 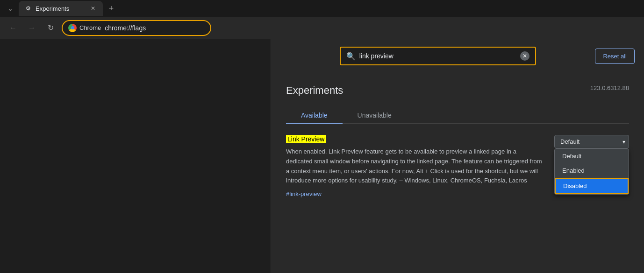 What do you see at coordinates (375, 116) in the screenshot?
I see `tab-unavailable: Unavailable` at bounding box center [375, 116].